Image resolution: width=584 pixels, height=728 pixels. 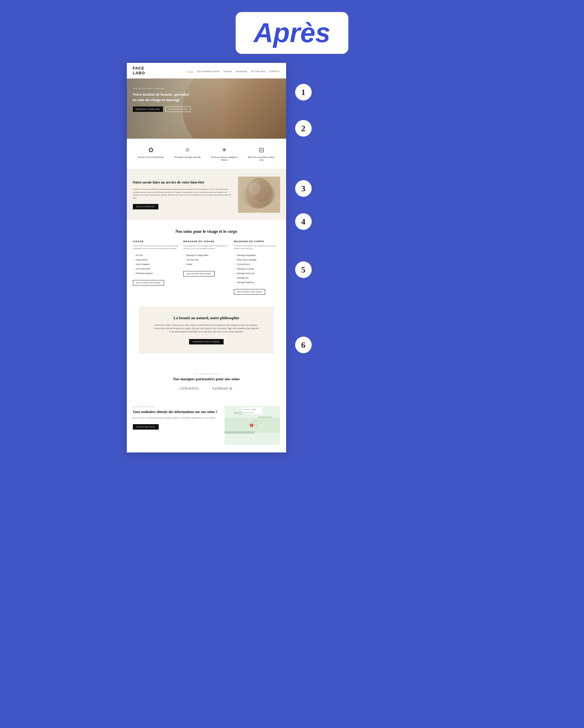 I want to click on list-item: Massage ventre plat, so click(x=257, y=274).